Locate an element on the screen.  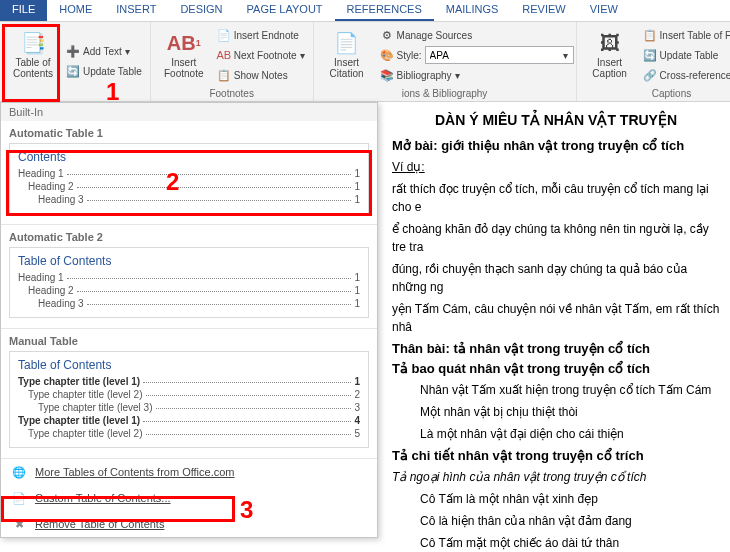
style-select is located at coordinates (500, 55).